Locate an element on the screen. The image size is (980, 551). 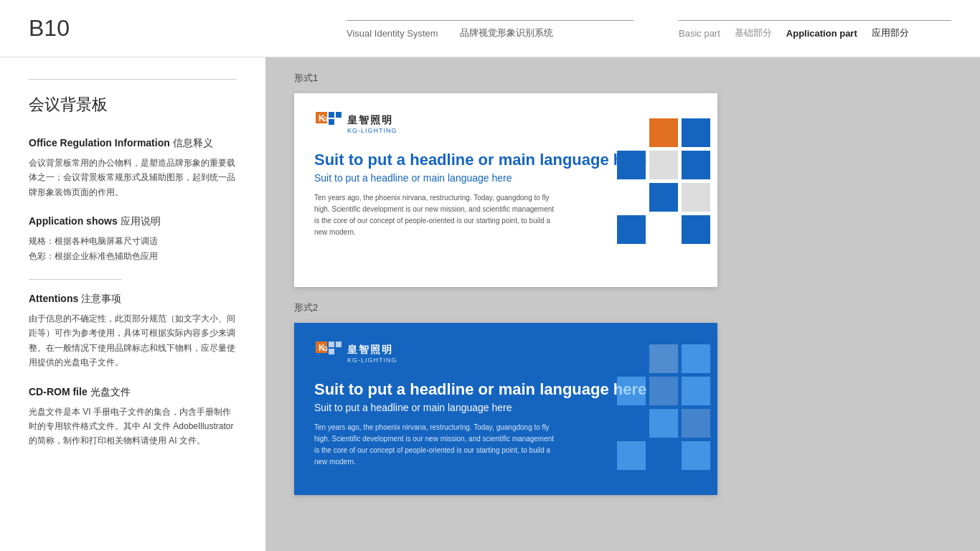
section-att-body: 由于信息的不确定性，此页部分规范（如文字大小、间距等）可作为参考使用，具体可根据… is located at coordinates (133, 341).